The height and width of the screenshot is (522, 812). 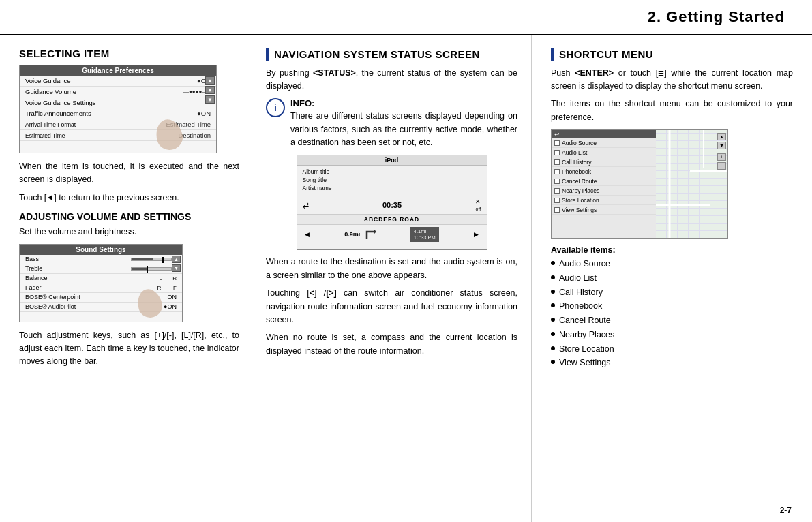 I want to click on info-title: INFO:, so click(x=404, y=104).